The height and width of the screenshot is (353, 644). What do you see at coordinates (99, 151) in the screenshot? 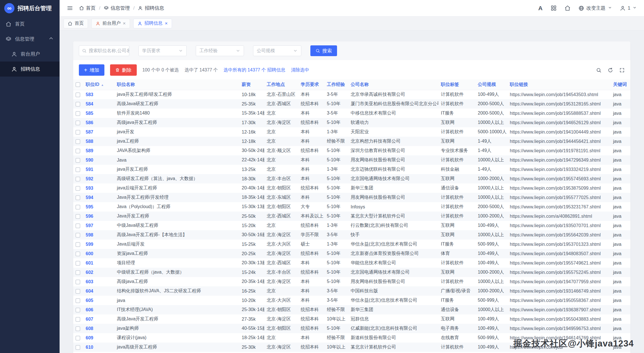
I see `job-id-link: 589` at bounding box center [99, 151].